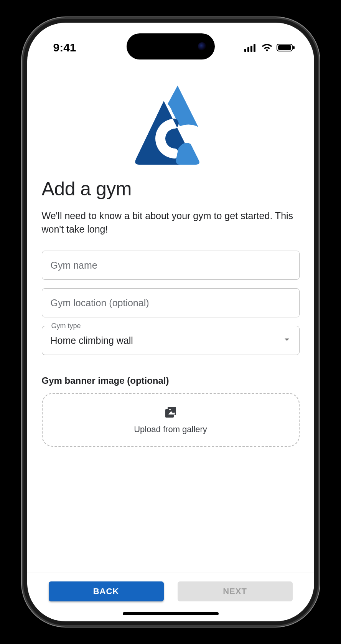 The width and height of the screenshot is (341, 644). Describe the element at coordinates (287, 340) in the screenshot. I see `chevron-down-icon` at that location.